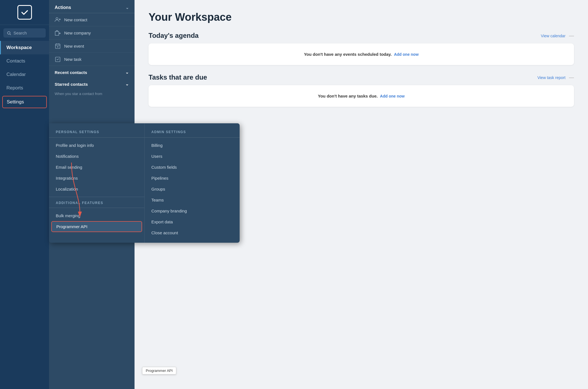 Image resolution: width=588 pixels, height=389 pixels. Describe the element at coordinates (192, 222) in the screenshot. I see `export-data-item: Export data` at that location.